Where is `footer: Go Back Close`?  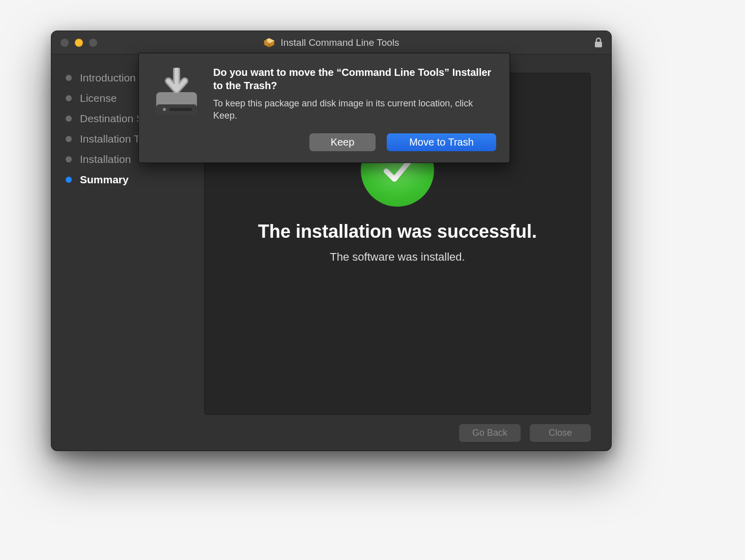 footer: Go Back Close is located at coordinates (331, 433).